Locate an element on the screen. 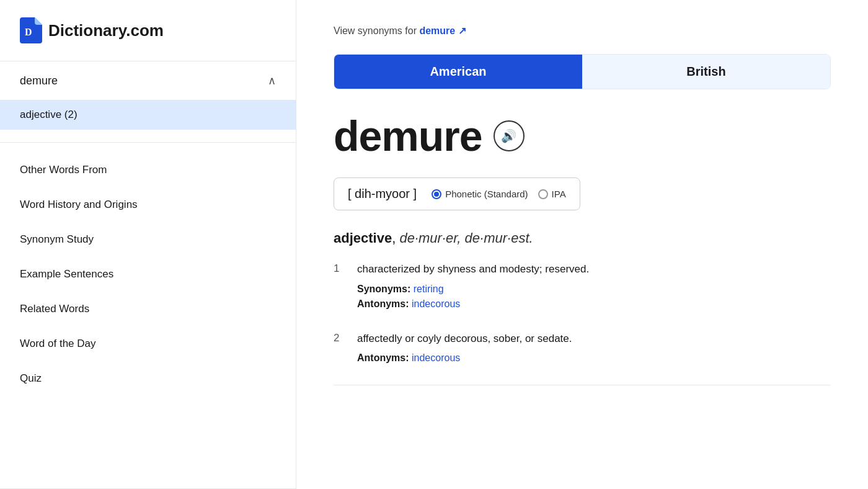 This screenshot has height=489, width=868. ipa-option: IPA is located at coordinates (552, 194).